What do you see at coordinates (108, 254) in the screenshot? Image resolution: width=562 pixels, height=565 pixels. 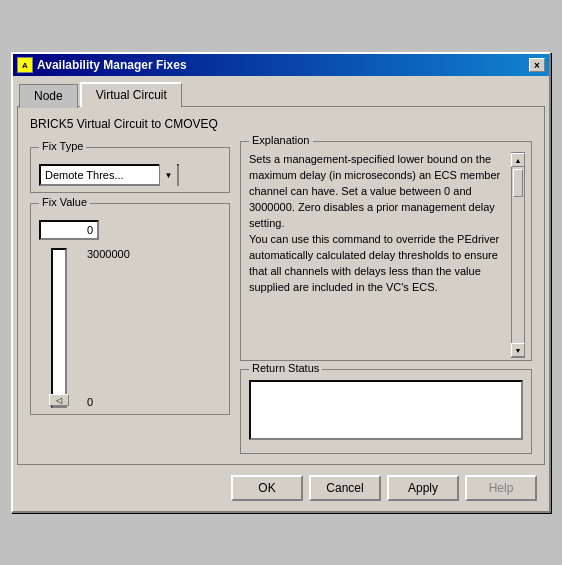 I see `slider-max-label: 3000000` at bounding box center [108, 254].